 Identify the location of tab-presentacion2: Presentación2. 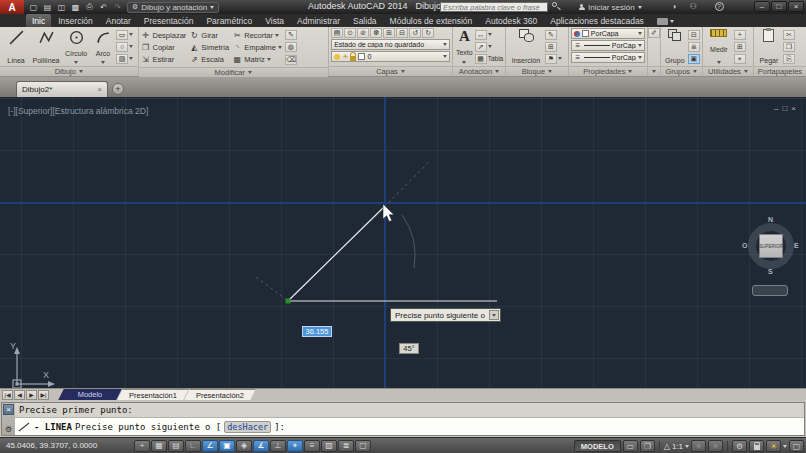
(220, 395).